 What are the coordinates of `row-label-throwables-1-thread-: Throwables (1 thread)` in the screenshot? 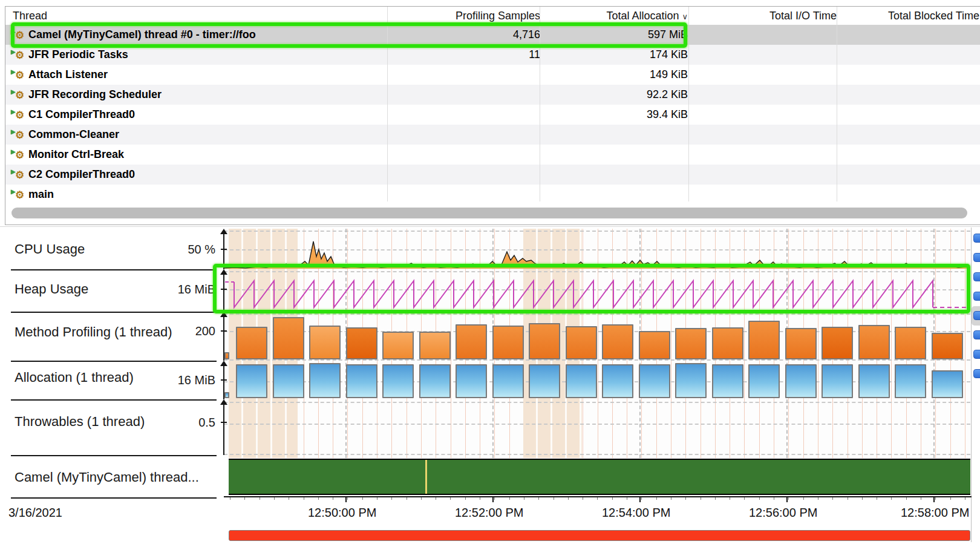 It's located at (80, 422).